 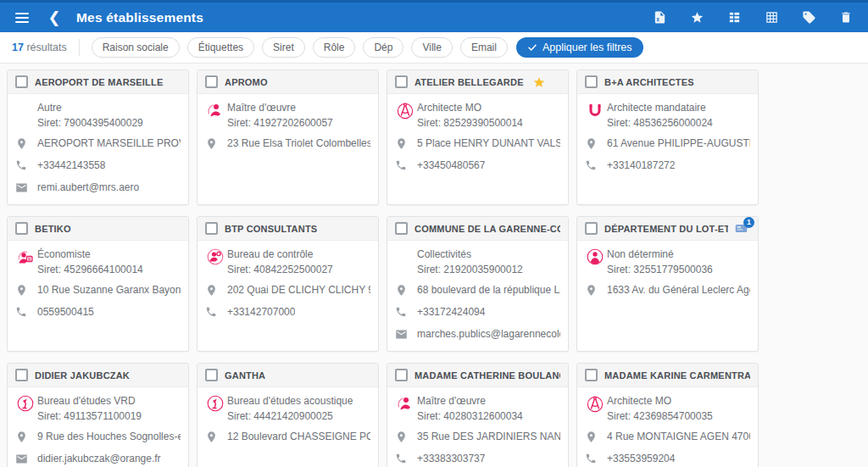 What do you see at coordinates (668, 415) in the screenshot?
I see `establishment-card: MADAME KARINE CARMENTRAN Architecte MO S…` at bounding box center [668, 415].